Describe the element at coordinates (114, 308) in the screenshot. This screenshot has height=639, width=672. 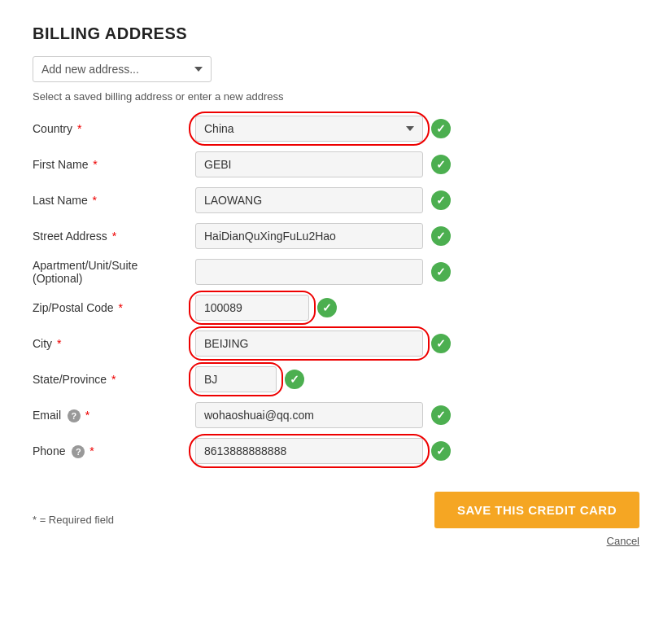
I see `zip-label: Zip/Postal Code *` at that location.